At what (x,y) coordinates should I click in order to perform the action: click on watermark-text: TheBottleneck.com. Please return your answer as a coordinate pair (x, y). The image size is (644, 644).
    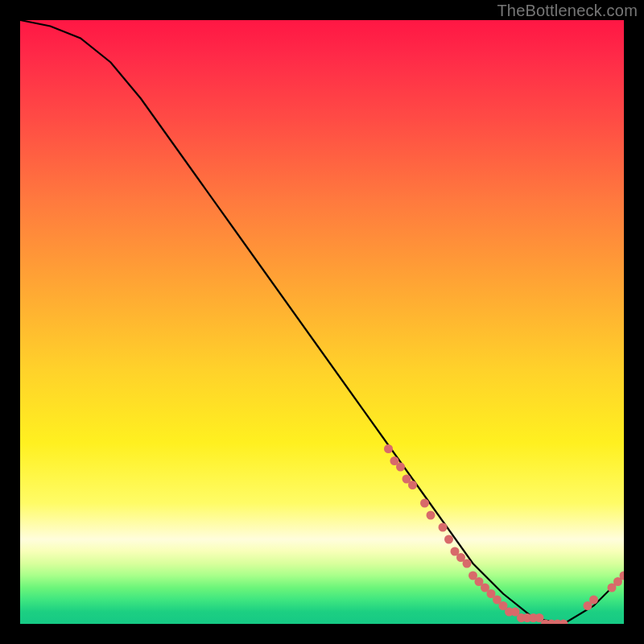
    Looking at the image, I should click on (567, 11).